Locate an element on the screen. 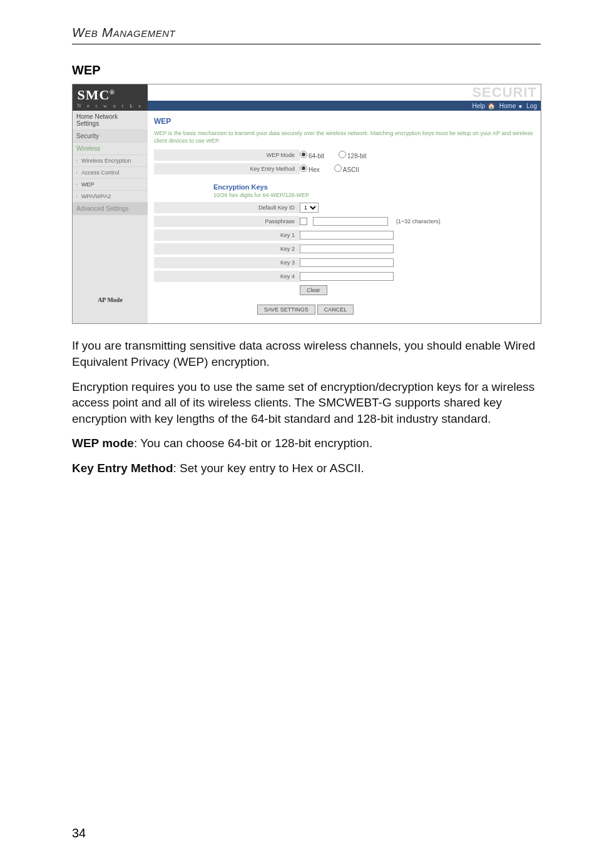 Image resolution: width=597 pixels, height=868 pixels. encryption-keys-heading: Encryption Keys is located at coordinates (374, 187).